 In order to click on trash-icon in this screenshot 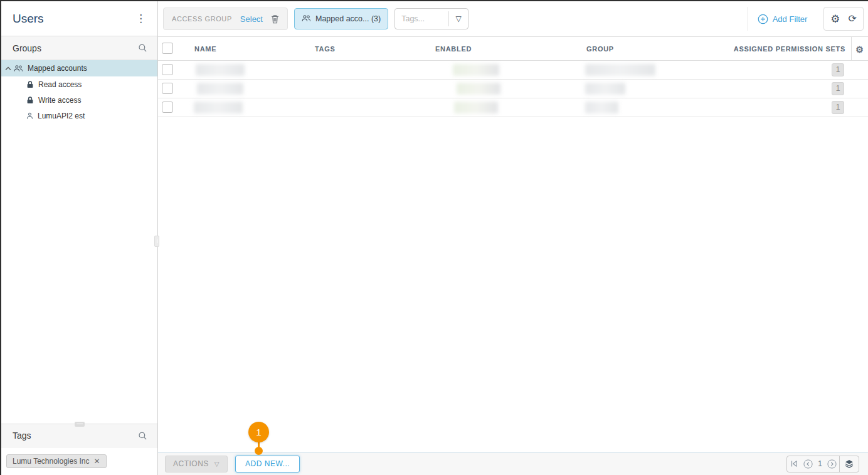, I will do `click(275, 19)`.